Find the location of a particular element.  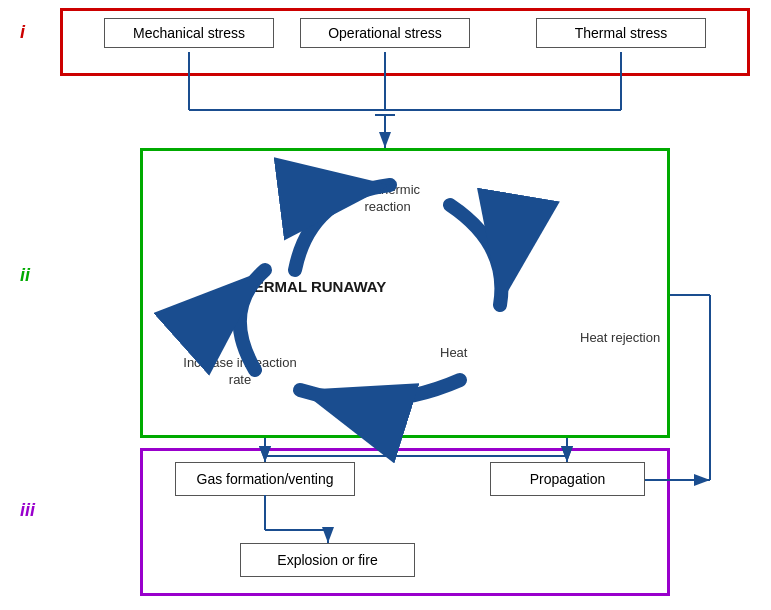

explosion-fire-box: Explosion or fire is located at coordinates (328, 560).